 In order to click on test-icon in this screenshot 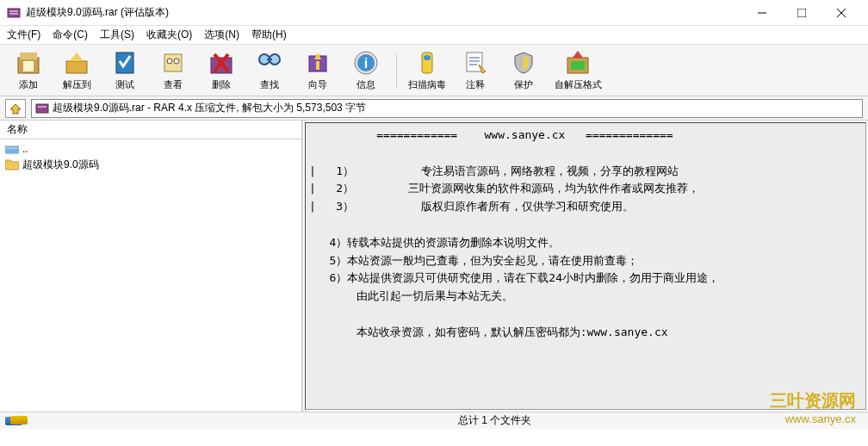, I will do `click(125, 63)`.